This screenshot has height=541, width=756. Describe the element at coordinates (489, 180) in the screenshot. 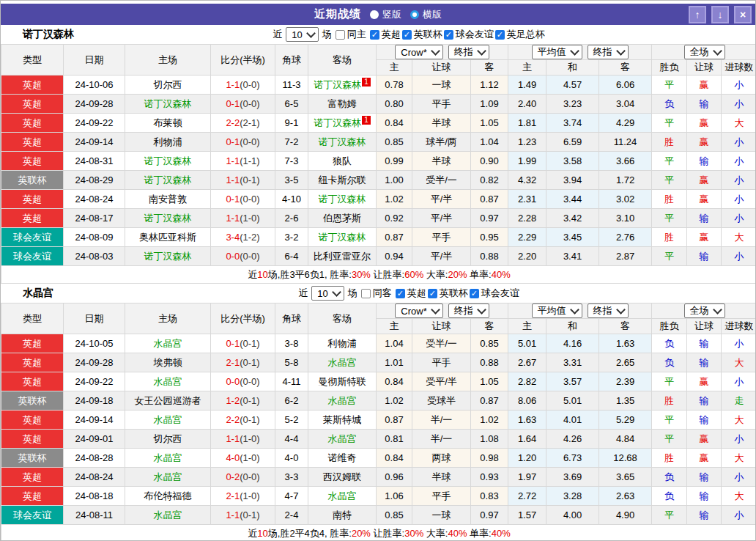

I see `handicap-away-odds: 0.82` at that location.